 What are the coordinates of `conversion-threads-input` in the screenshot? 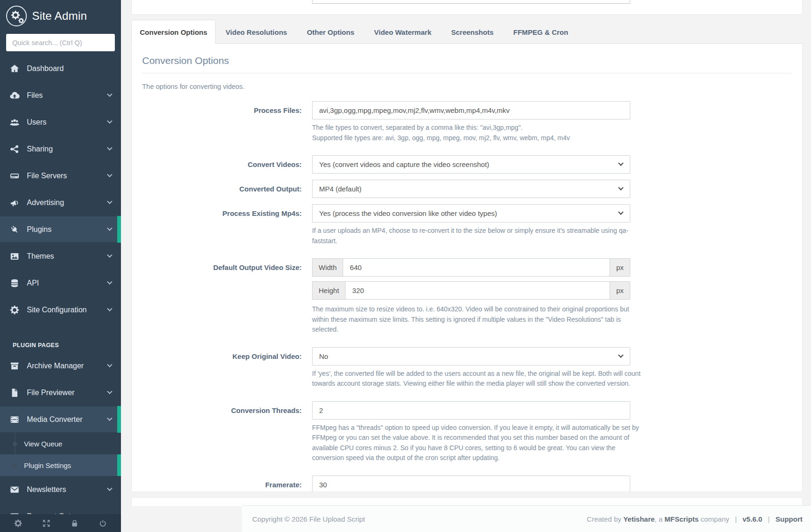 It's located at (471, 410).